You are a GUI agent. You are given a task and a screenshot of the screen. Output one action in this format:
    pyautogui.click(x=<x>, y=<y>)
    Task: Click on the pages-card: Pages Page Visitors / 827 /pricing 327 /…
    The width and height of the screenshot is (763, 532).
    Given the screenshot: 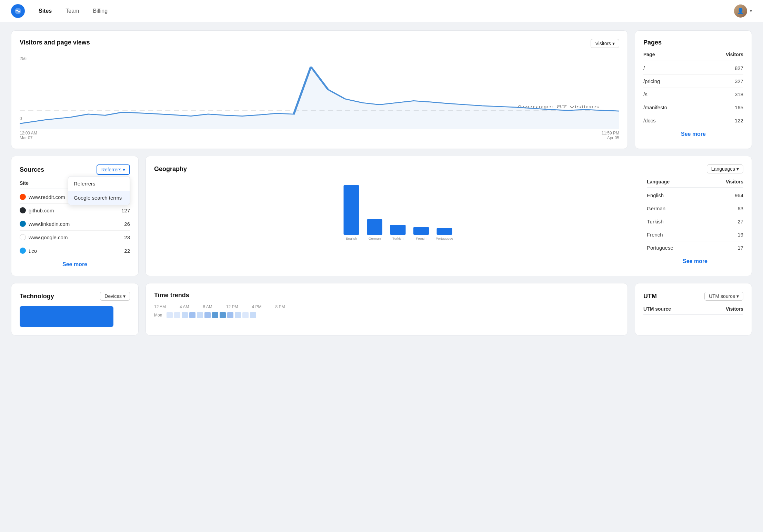 What is the action you would take?
    pyautogui.click(x=693, y=90)
    